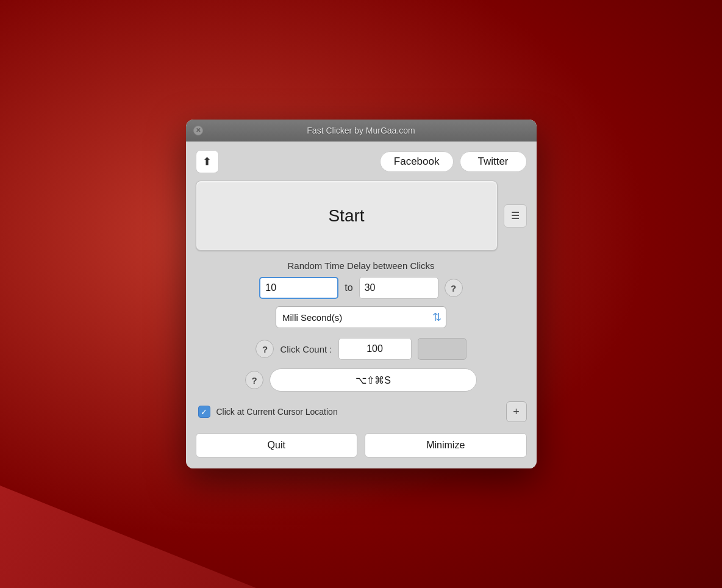 The height and width of the screenshot is (588, 722). I want to click on share-icon: ⬆, so click(207, 162).